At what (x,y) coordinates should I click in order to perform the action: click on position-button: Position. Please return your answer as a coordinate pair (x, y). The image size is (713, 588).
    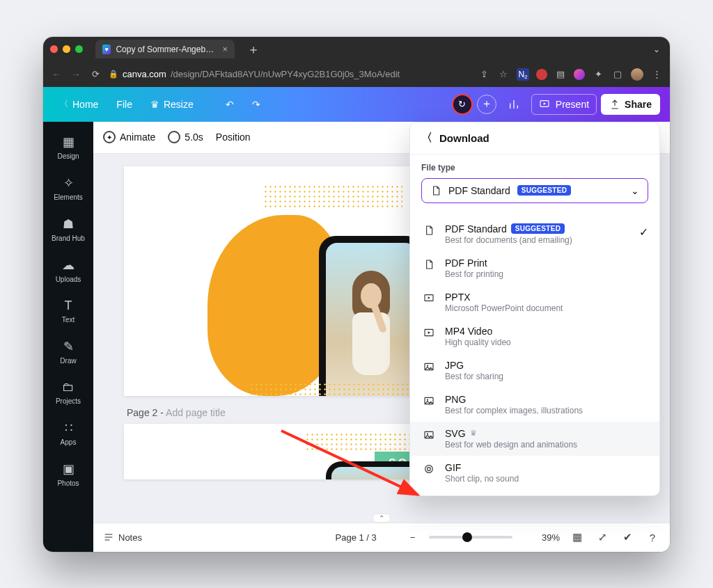
    Looking at the image, I should click on (233, 137).